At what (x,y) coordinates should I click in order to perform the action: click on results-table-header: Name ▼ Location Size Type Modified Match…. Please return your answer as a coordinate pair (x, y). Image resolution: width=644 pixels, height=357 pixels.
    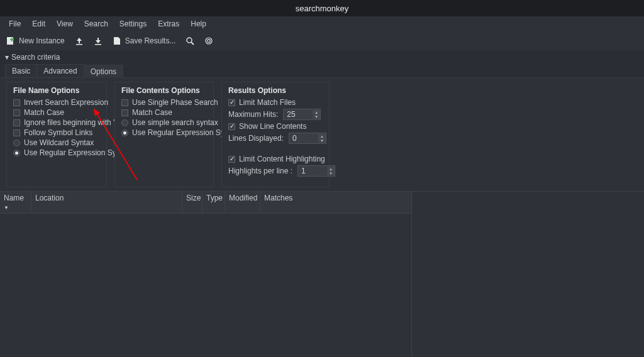
    Looking at the image, I should click on (206, 202).